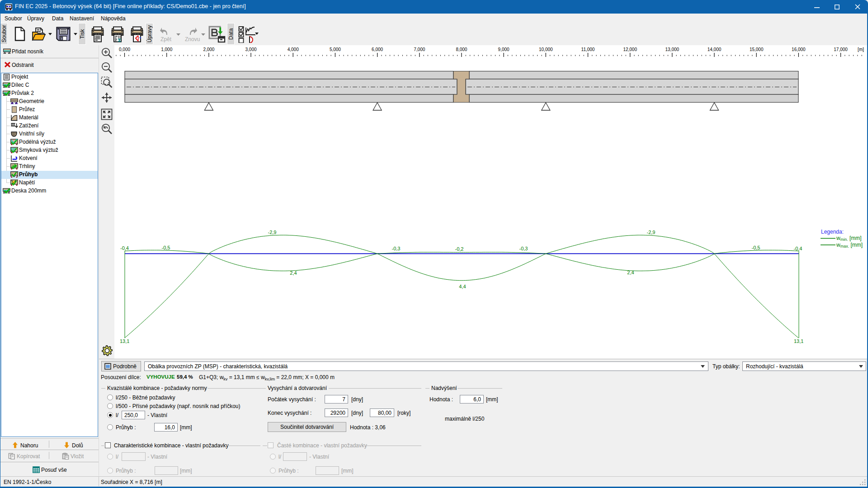 The width and height of the screenshot is (868, 488). Describe the element at coordinates (335, 50) in the screenshot. I see `svg-text: 5,000` at that location.